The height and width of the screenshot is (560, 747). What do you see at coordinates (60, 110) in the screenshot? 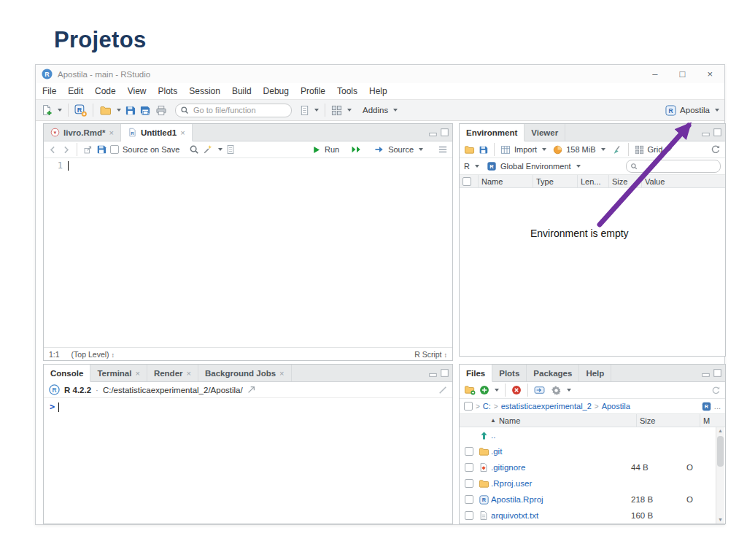
I see `new-file-caret` at bounding box center [60, 110].